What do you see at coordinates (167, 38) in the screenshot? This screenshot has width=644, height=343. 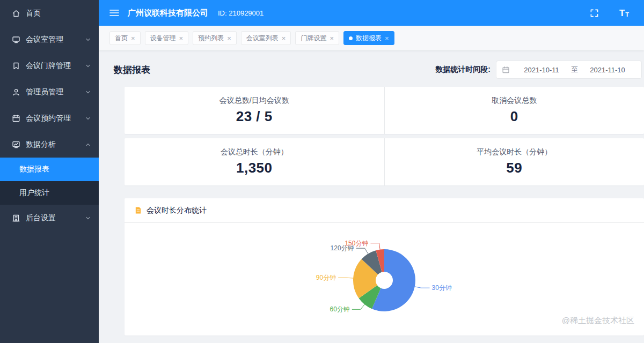 I see `tab-device-management: 设备管理 ×` at bounding box center [167, 38].